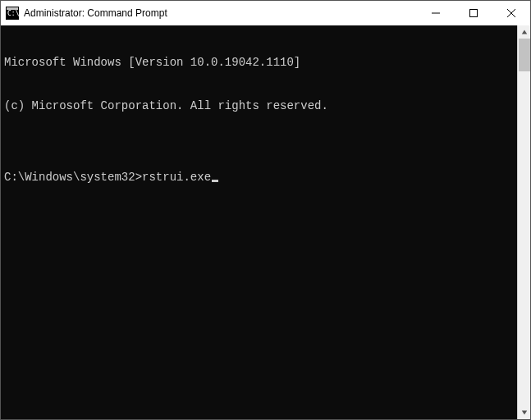 This screenshot has height=420, width=531. Describe the element at coordinates (220, 13) in the screenshot. I see `window-title: Administrator: Command Prompt` at that location.